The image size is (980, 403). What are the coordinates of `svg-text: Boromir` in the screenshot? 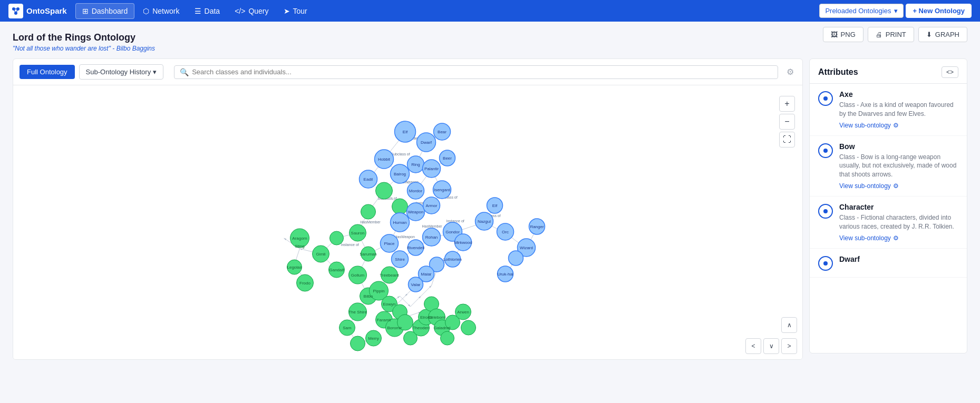 It's located at (394, 328).